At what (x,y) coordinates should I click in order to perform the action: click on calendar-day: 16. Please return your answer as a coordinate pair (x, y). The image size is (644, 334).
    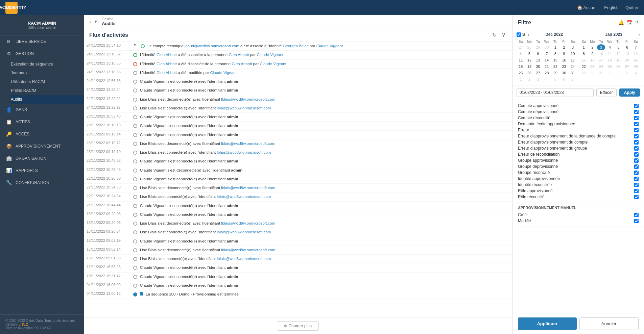
    Looking at the image, I should click on (564, 60).